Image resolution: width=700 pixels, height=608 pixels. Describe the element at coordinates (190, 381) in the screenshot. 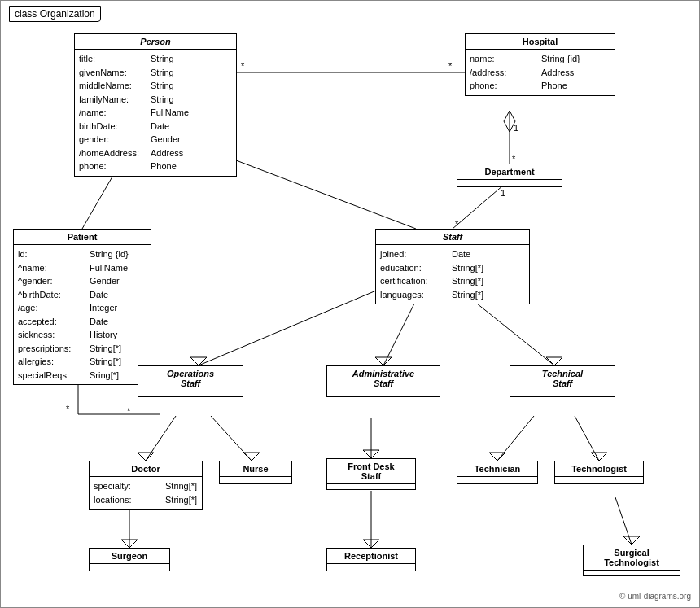

I see `ops-staff-box: Operations Staff` at that location.